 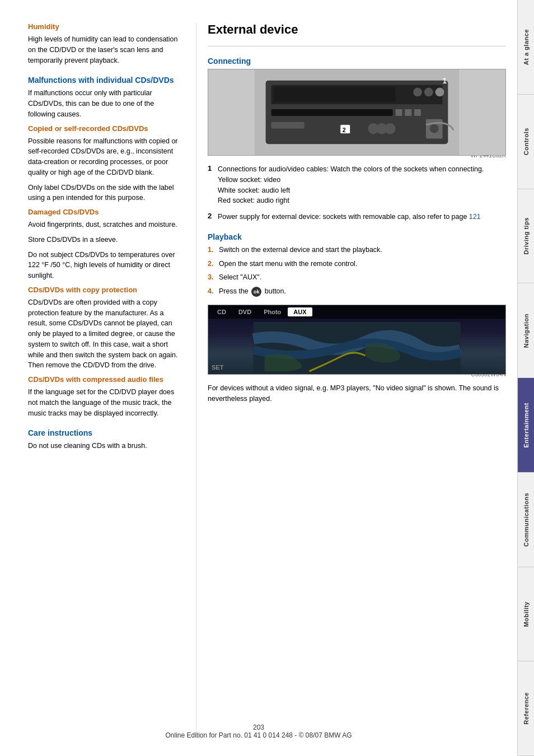 I want to click on sidebar-label-entertainment: Entertainment, so click(x=526, y=425).